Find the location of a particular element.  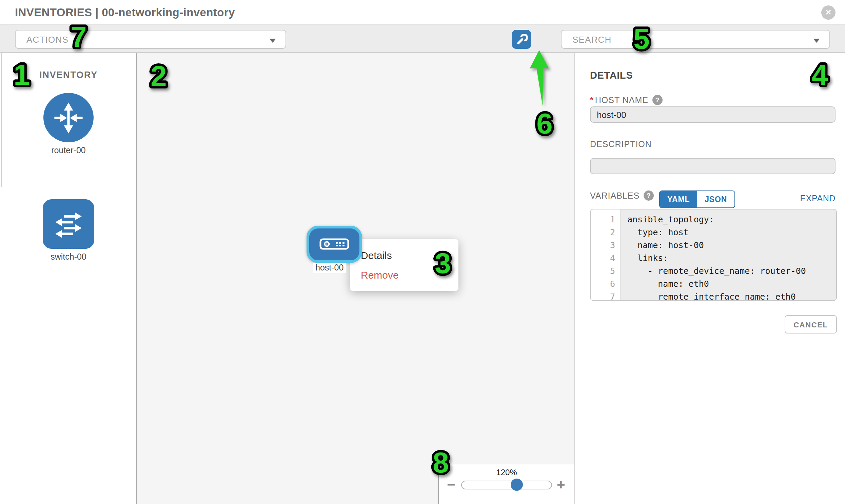

code-line: - remote_device_name: router-00 is located at coordinates (732, 271).